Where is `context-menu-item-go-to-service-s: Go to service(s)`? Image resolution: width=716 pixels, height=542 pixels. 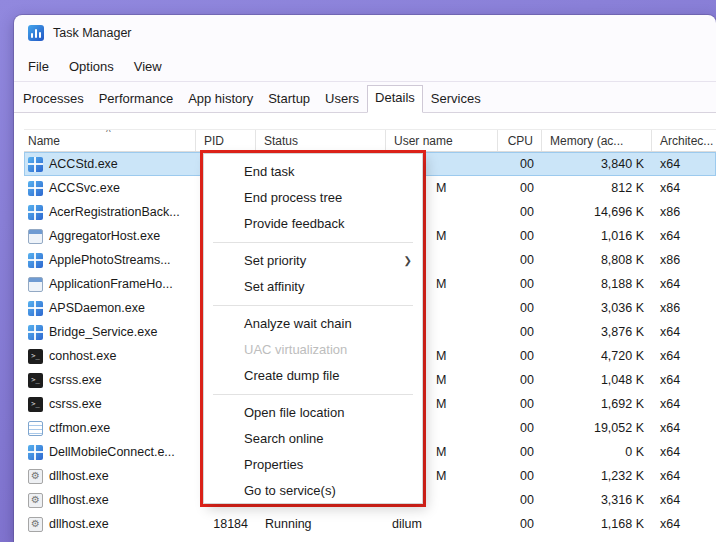 context-menu-item-go-to-service-s: Go to service(s) is located at coordinates (313, 491).